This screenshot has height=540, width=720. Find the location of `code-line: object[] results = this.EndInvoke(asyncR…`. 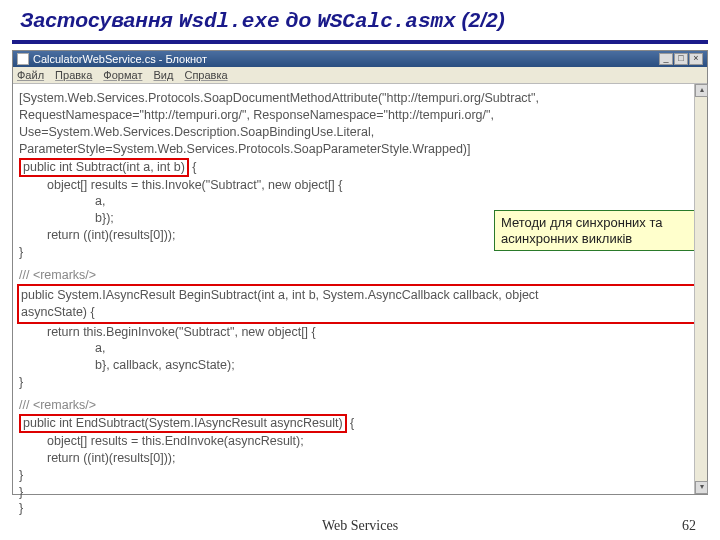

code-line: object[] results = this.EndInvoke(asyncR… is located at coordinates (360, 442).